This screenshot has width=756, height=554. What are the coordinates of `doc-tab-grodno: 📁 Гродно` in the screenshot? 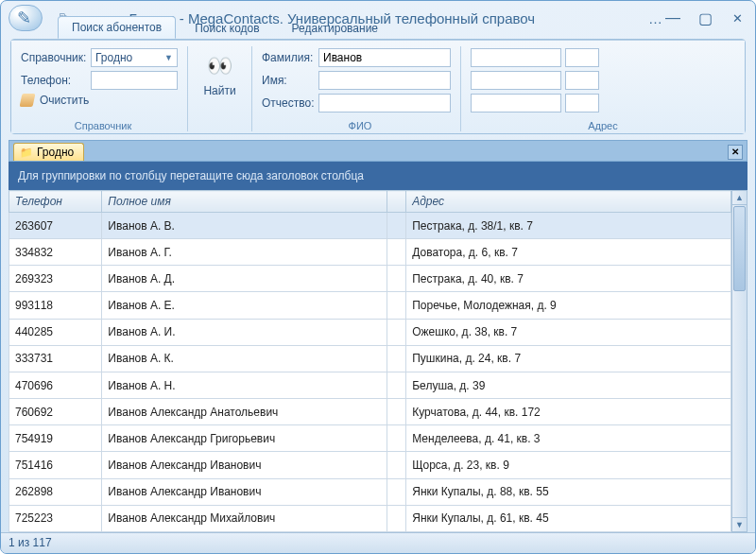 It's located at (49, 151).